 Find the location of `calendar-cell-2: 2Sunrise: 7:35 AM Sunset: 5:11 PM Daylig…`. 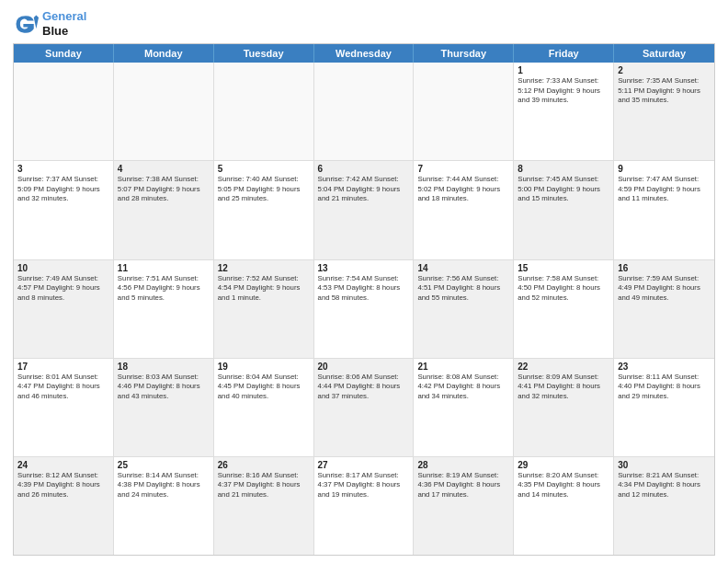

calendar-cell-2: 2Sunrise: 7:35 AM Sunset: 5:11 PM Daylig… is located at coordinates (664, 111).